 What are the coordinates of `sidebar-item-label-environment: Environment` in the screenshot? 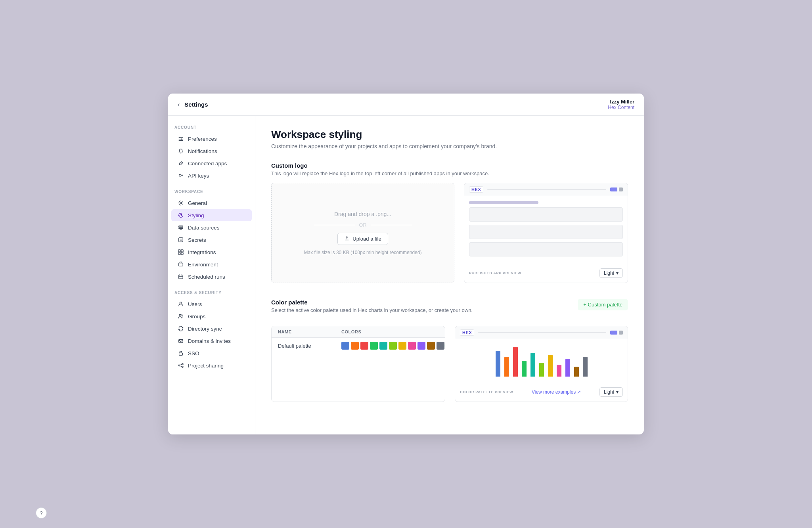 It's located at (203, 265).